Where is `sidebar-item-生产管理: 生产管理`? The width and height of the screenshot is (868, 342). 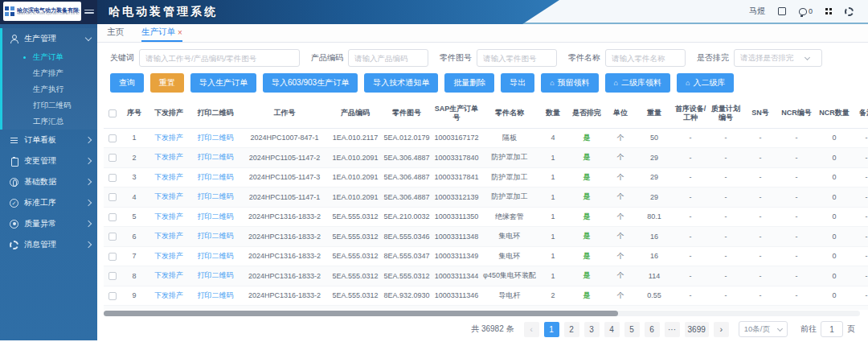
sidebar-item-生产管理: 生产管理 is located at coordinates (50, 39).